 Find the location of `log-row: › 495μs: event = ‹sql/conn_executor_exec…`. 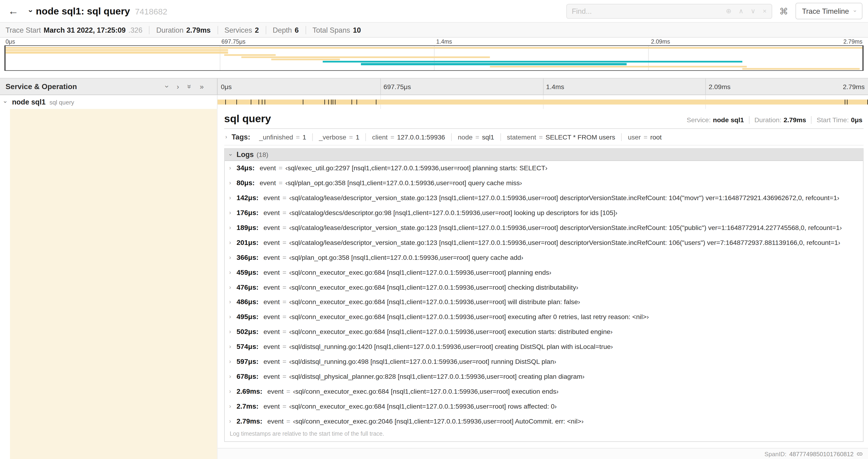

log-row: › 495μs: event = ‹sql/conn_executor_exec… is located at coordinates (544, 317).